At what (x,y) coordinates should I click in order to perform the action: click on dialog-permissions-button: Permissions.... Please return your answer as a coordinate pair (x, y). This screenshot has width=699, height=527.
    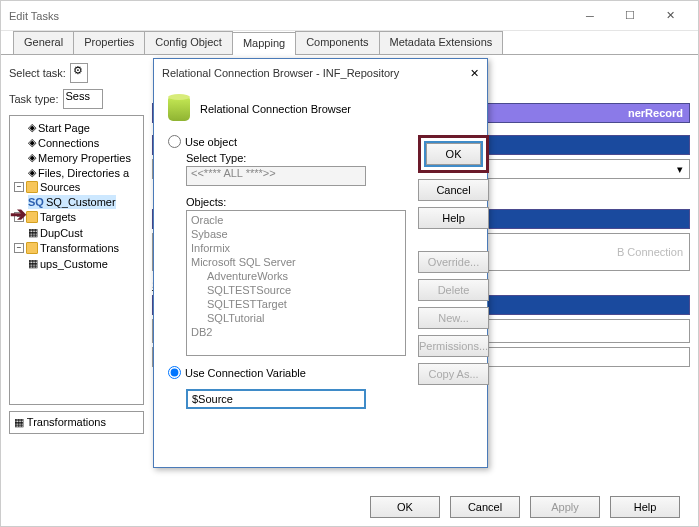
    Looking at the image, I should click on (454, 346).